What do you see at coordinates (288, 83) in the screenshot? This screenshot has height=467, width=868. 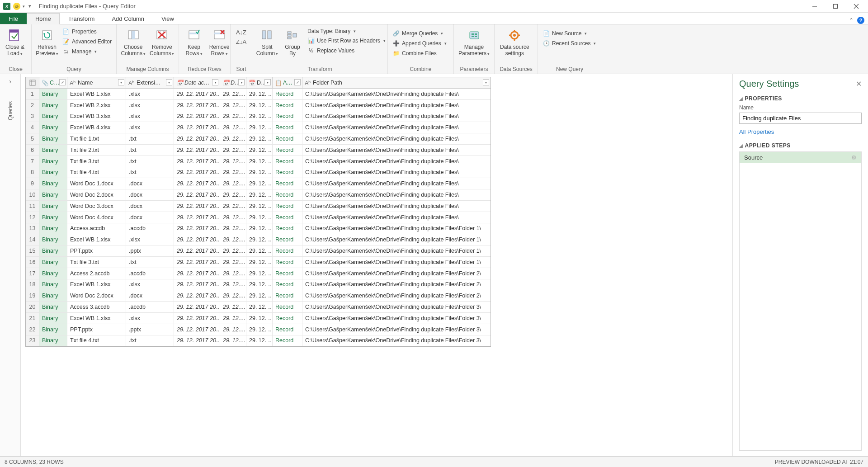 I see `col-attributes-header: 📋 A… ⤢` at bounding box center [288, 83].